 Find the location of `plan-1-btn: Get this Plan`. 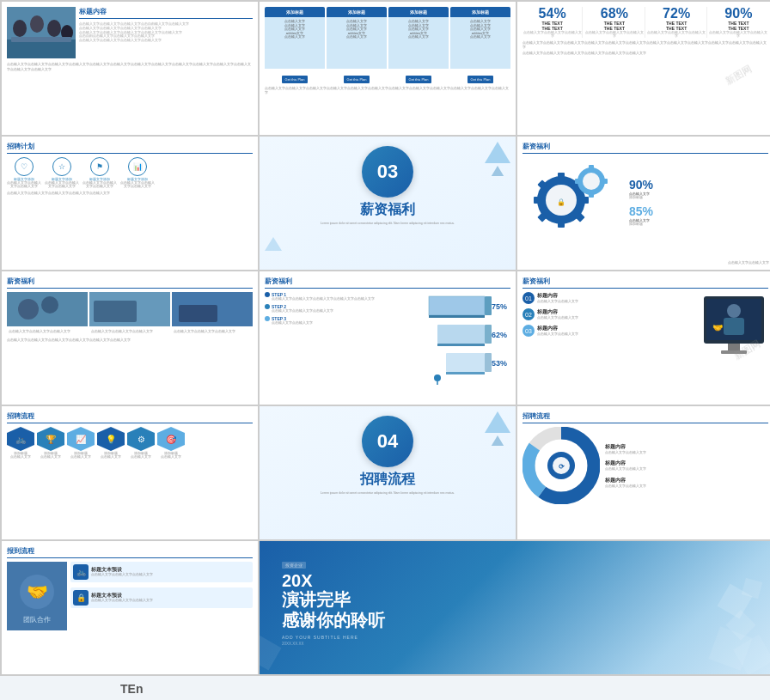

plan-1-btn: Get this Plan is located at coordinates (296, 79).